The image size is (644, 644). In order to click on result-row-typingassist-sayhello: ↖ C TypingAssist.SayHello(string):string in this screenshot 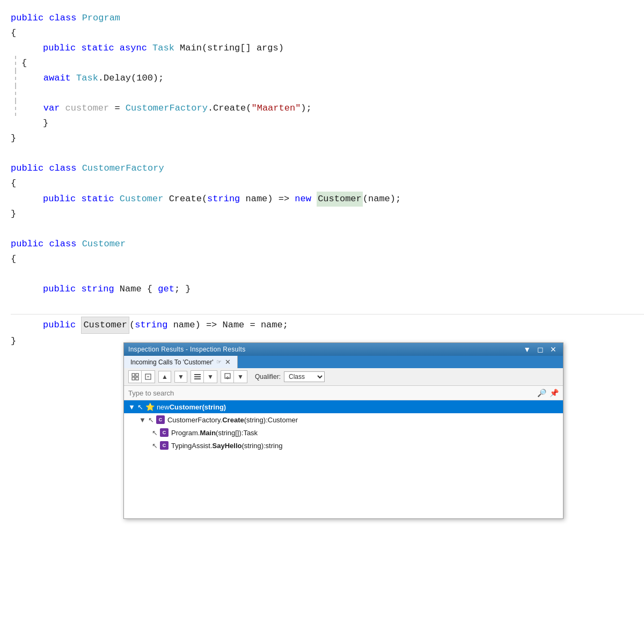, I will do `click(343, 445)`.